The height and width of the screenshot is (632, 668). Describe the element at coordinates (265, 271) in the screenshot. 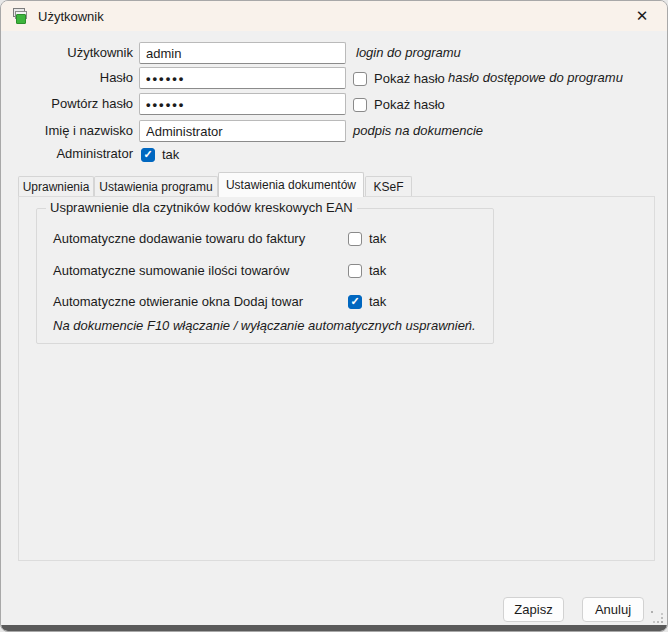

I see `option-row-auto-sum: Automatyczne sumowanie ilości towarów ta…` at that location.